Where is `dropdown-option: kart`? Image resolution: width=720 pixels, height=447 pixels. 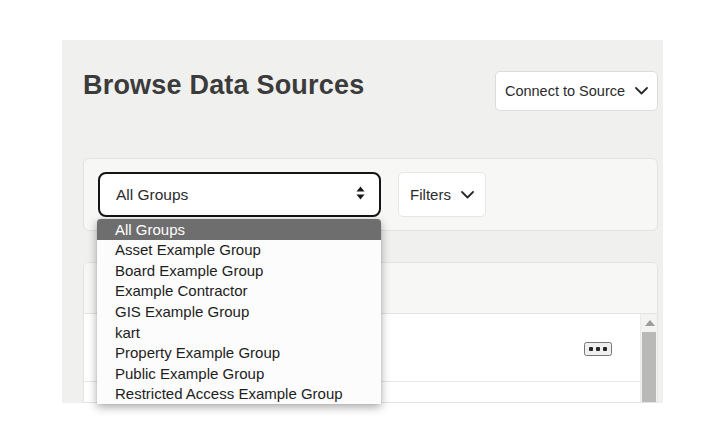 dropdown-option: kart is located at coordinates (239, 332).